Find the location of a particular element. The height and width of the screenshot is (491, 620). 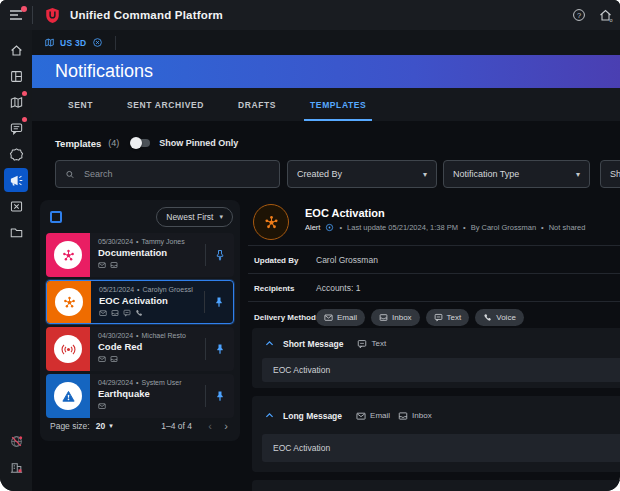

svg-text: o is located at coordinates (610, 20).